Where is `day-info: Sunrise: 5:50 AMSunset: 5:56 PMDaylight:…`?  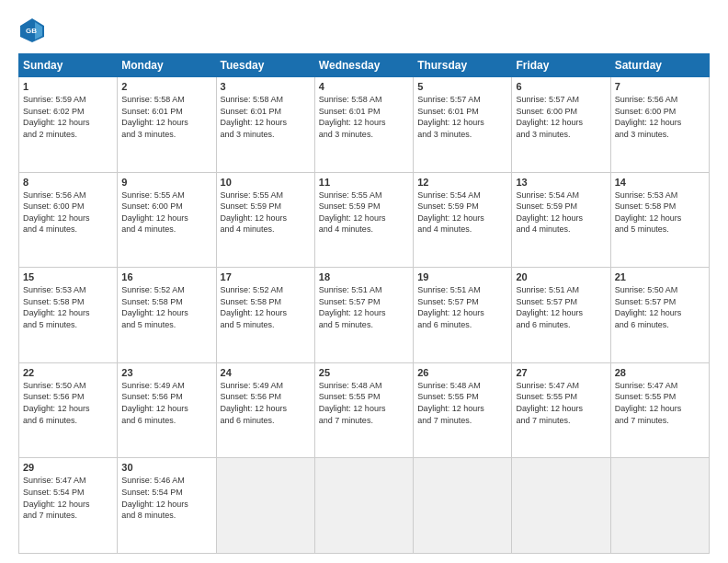
day-info: Sunrise: 5:50 AMSunset: 5:56 PMDaylight:… is located at coordinates (68, 403).